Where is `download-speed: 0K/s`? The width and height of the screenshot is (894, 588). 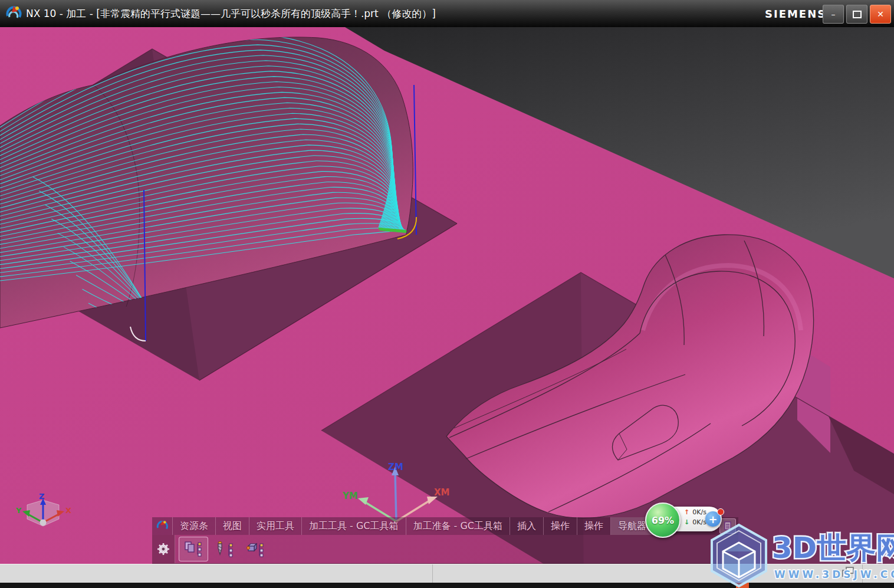 download-speed: 0K/s is located at coordinates (699, 523).